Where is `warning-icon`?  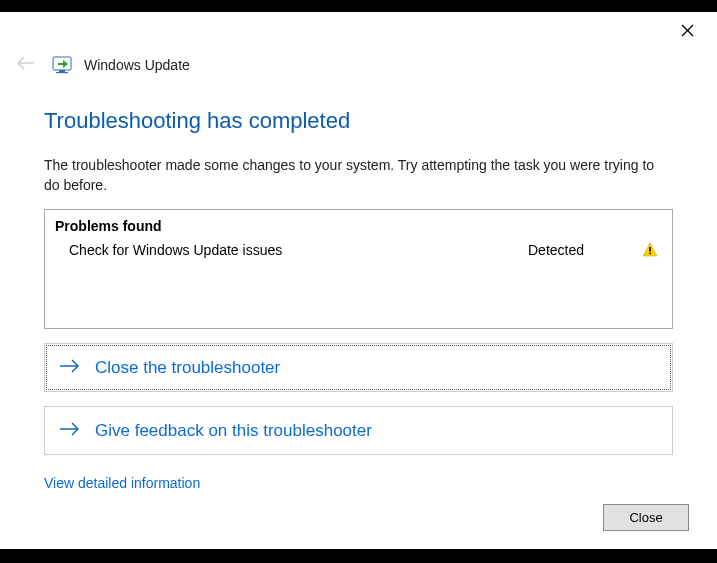
warning-icon is located at coordinates (650, 250).